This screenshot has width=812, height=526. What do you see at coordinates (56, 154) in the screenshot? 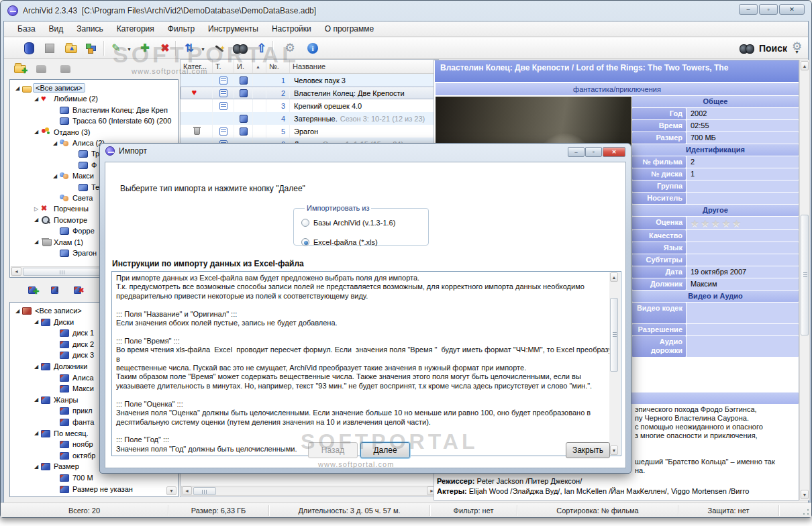
I see `tree-item: Тр` at bounding box center [56, 154].